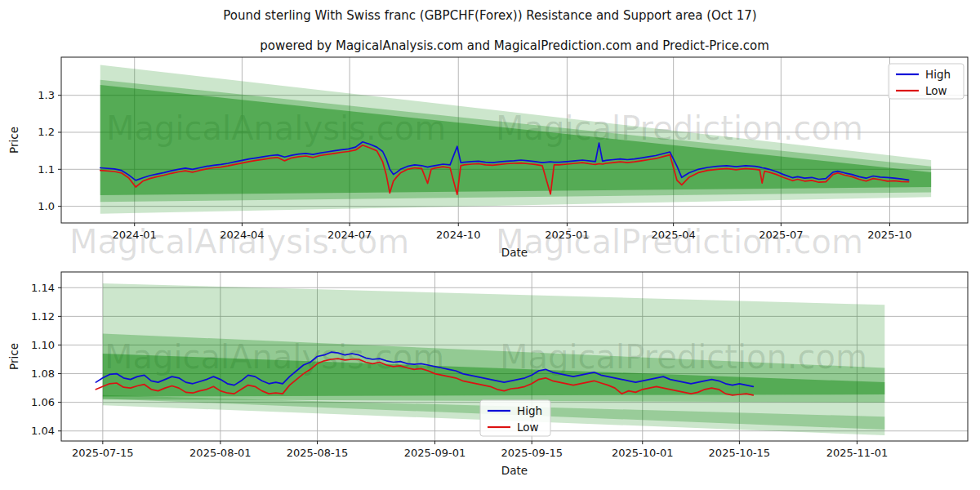 The height and width of the screenshot is (490, 980). I want to click on x-tick-label: 2025-10, so click(889, 235).